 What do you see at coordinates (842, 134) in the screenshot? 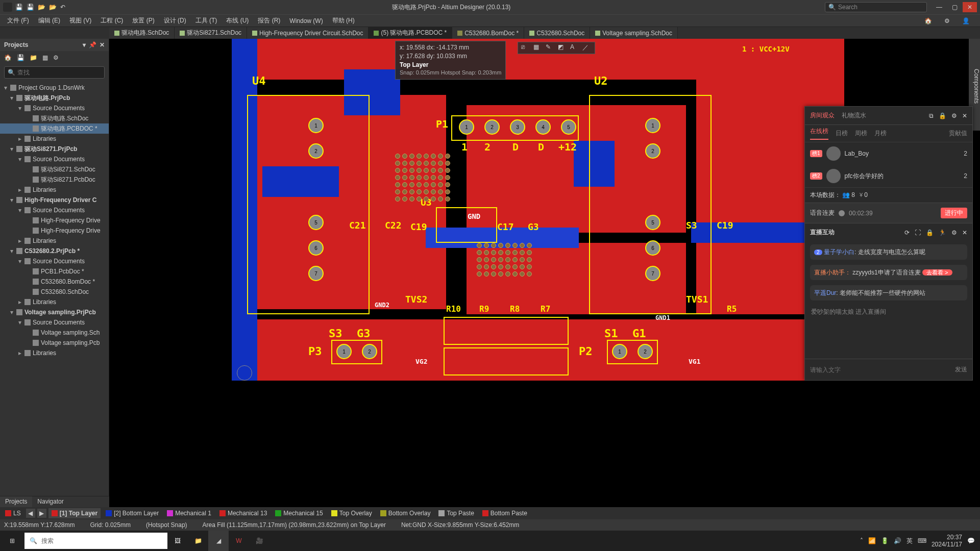
I see `rank-tab-day: 日榜` at bounding box center [842, 134].